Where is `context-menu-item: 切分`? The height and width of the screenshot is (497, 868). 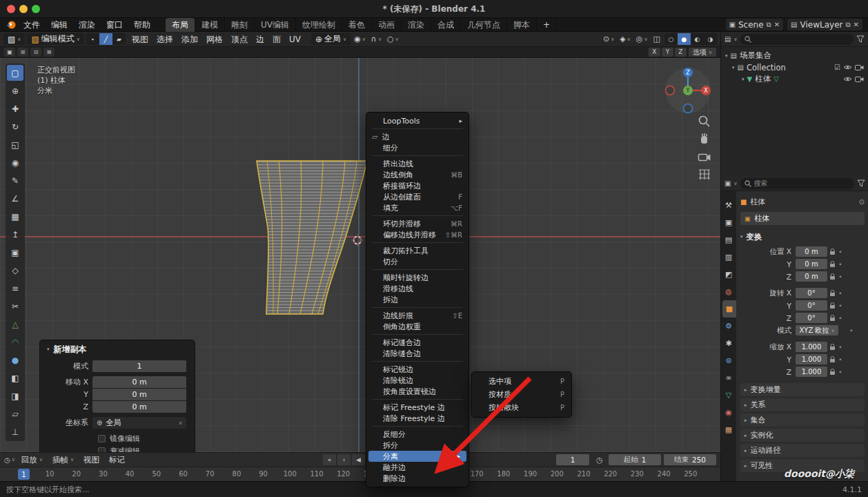 context-menu-item: 切分 is located at coordinates (417, 262).